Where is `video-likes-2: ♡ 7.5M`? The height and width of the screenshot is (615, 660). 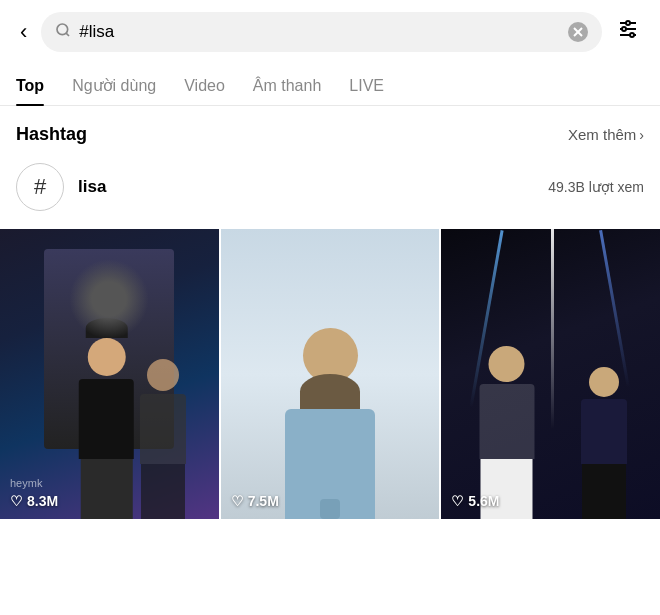 video-likes-2: ♡ 7.5M is located at coordinates (255, 501).